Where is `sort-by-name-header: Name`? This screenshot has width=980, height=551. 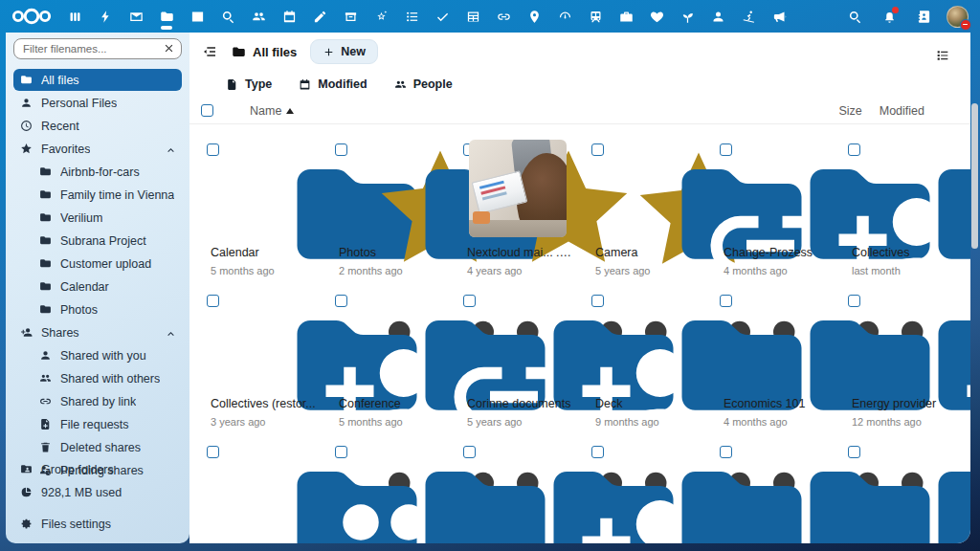 sort-by-name-header: Name is located at coordinates (272, 111).